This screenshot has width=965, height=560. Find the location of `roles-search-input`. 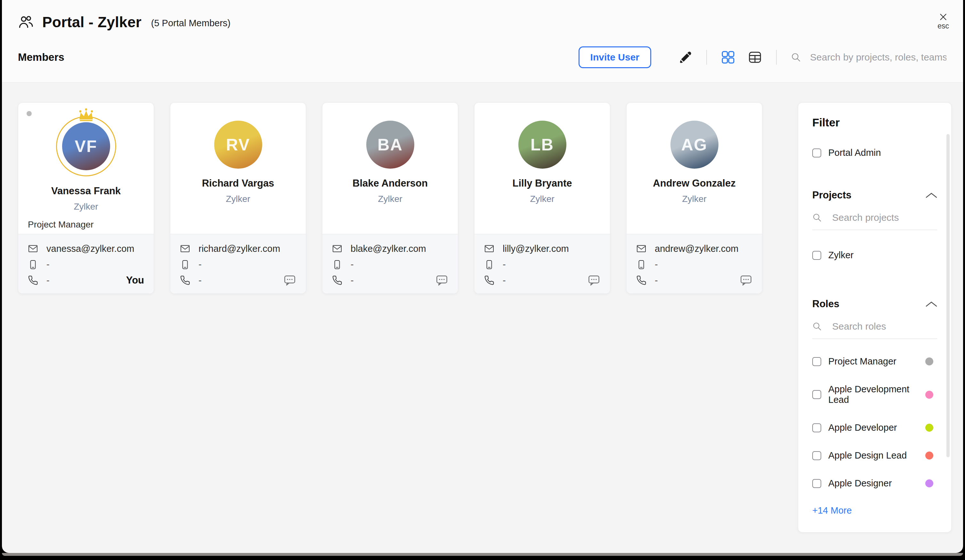

roles-search-input is located at coordinates (884, 327).